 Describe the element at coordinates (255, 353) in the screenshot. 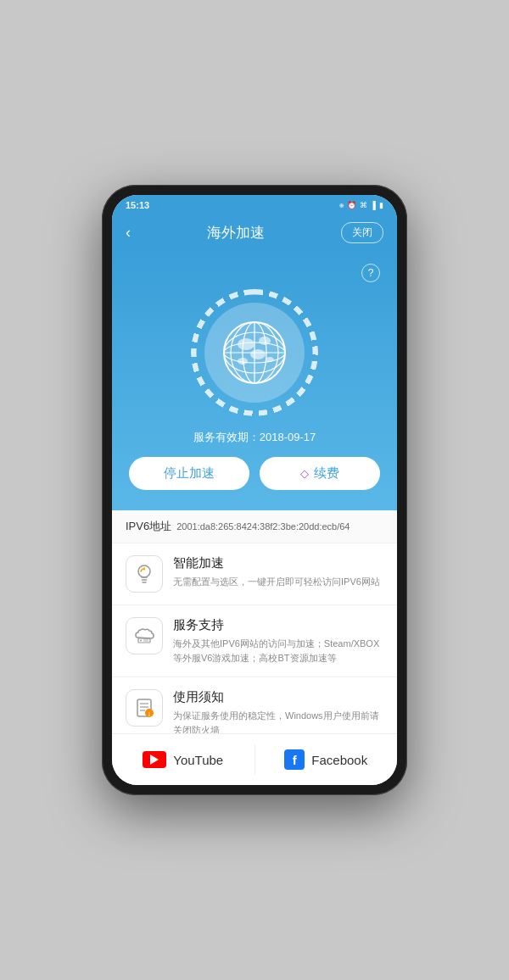

I see `globe-container` at that location.